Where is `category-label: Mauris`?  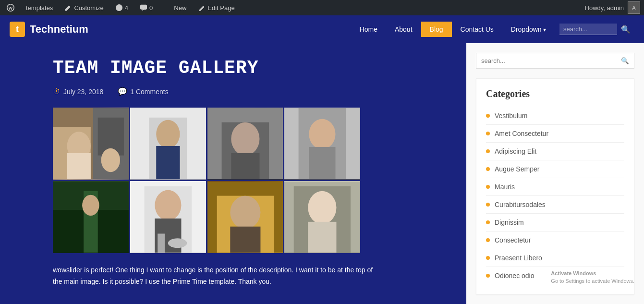 category-label: Mauris is located at coordinates (505, 187).